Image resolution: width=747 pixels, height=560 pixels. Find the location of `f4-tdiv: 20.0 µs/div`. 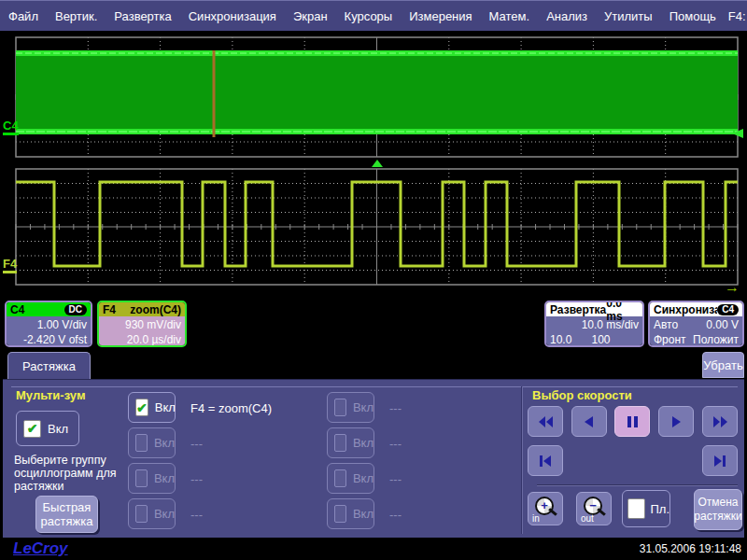

f4-tdiv: 20.0 µs/div is located at coordinates (142, 340).